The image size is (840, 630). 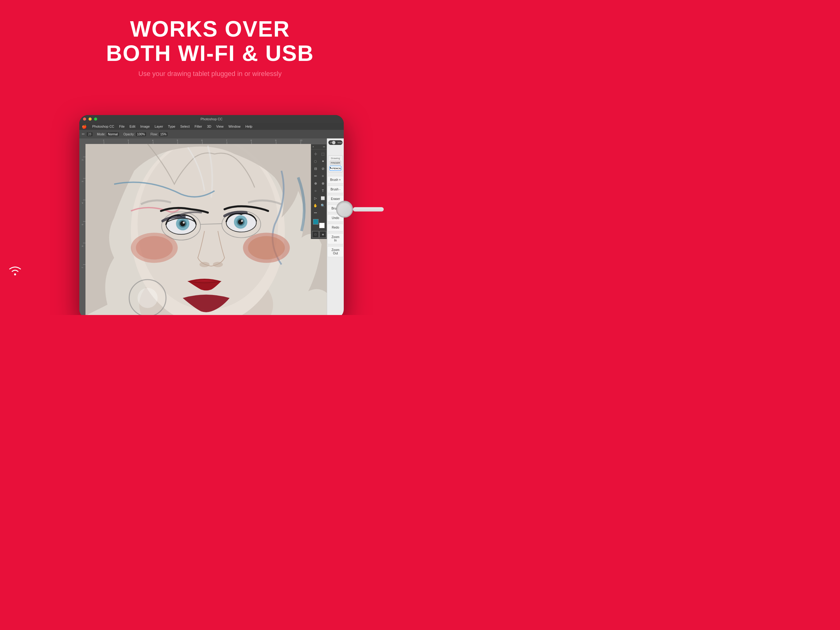 I want to click on close-dot, so click(x=85, y=119).